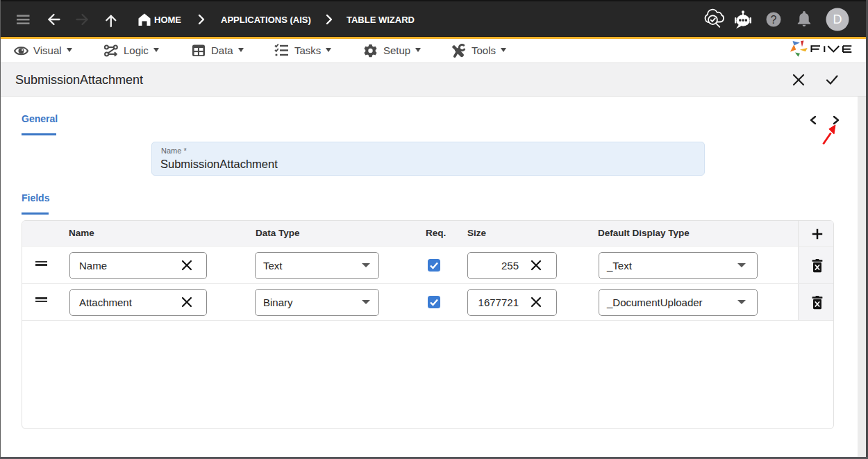 This screenshot has width=868, height=459. What do you see at coordinates (837, 19) in the screenshot?
I see `svg-text: D` at bounding box center [837, 19].